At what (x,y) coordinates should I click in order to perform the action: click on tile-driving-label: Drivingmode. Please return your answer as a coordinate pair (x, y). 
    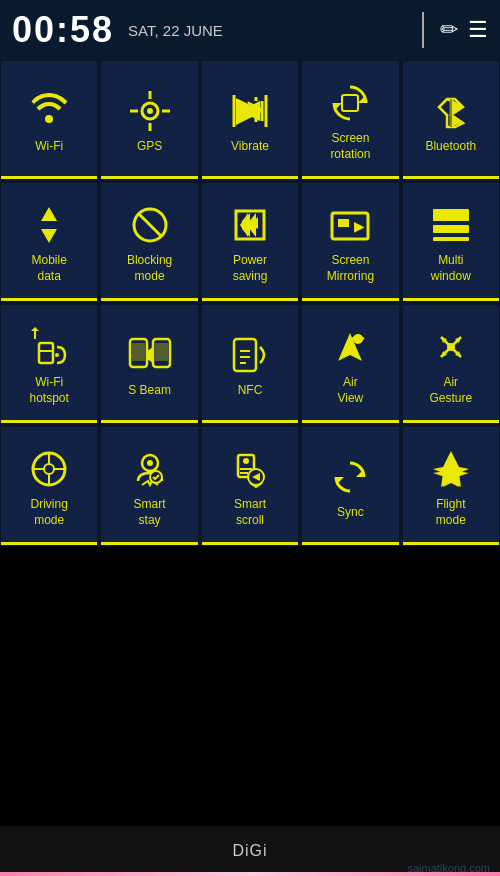
    Looking at the image, I should click on (50, 512).